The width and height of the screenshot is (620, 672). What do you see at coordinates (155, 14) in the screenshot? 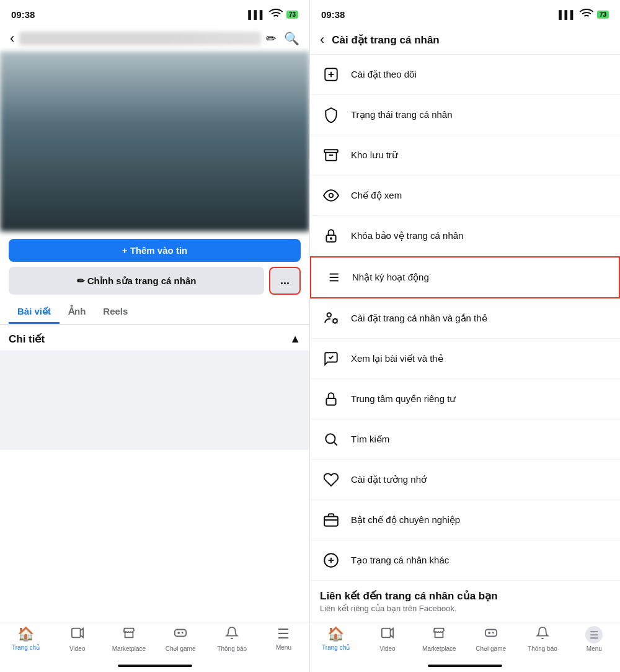
I see `left-status-bar: 09:38 ▌▌▌ 73` at bounding box center [155, 14].